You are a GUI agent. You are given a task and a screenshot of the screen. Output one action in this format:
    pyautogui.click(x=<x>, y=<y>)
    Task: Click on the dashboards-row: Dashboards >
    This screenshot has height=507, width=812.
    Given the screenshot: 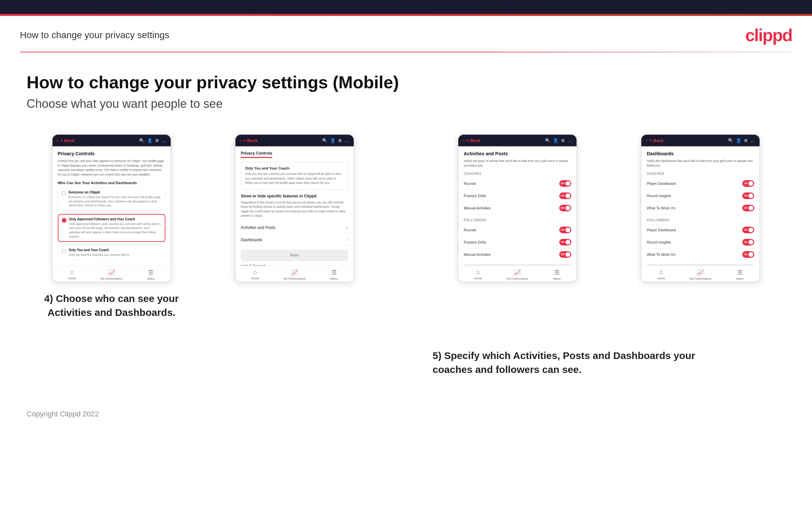 What is the action you would take?
    pyautogui.click(x=295, y=240)
    